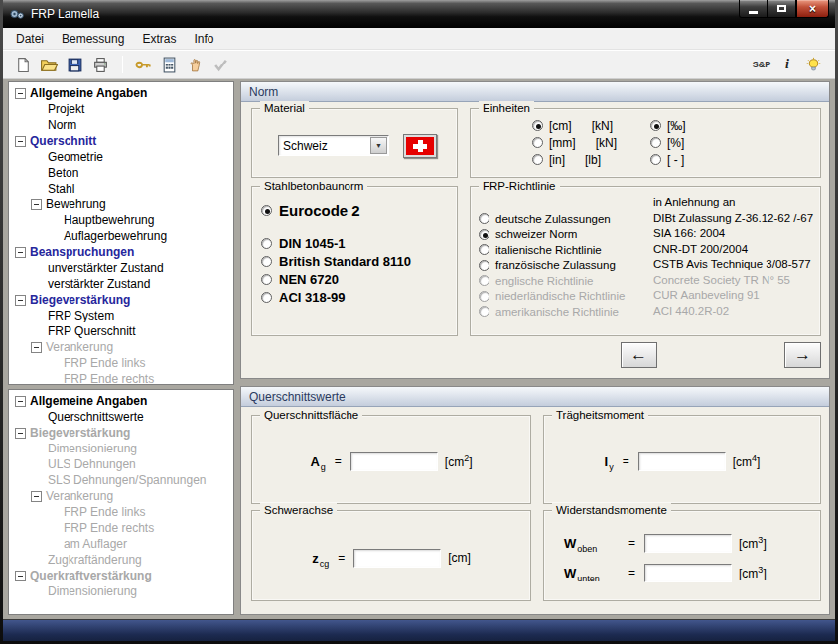 Image resolution: width=838 pixels, height=644 pixels. Describe the element at coordinates (121, 316) in the screenshot. I see `tree-item-frp-system: FRP System` at that location.